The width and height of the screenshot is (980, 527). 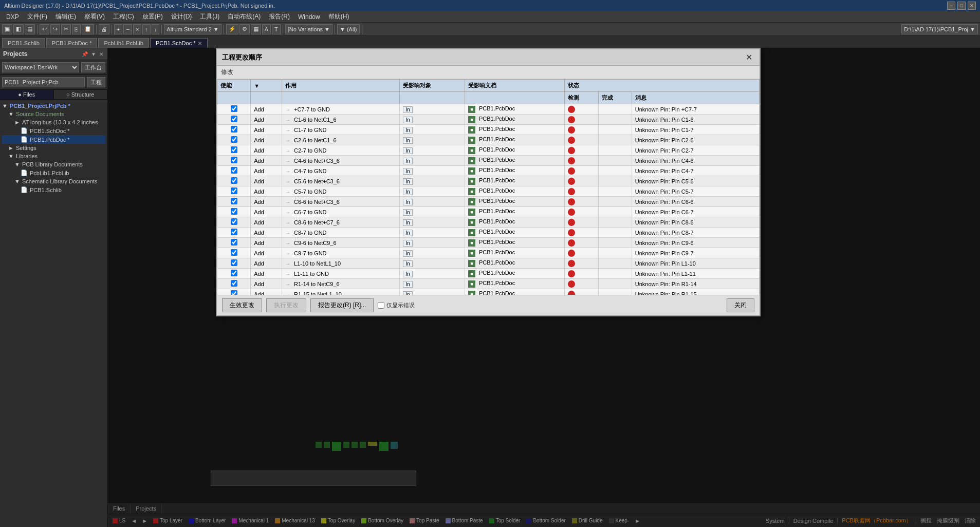 What do you see at coordinates (41, 67) in the screenshot?
I see `workspace-dropdown: Workspace1.DsnWrk` at bounding box center [41, 67].